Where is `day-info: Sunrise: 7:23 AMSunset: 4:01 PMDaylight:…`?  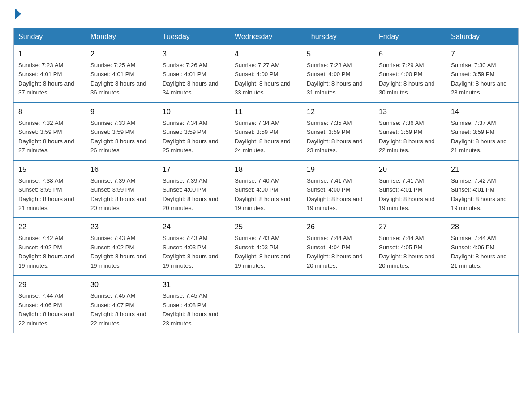
day-info: Sunrise: 7:23 AMSunset: 4:01 PMDaylight:… is located at coordinates (50, 79).